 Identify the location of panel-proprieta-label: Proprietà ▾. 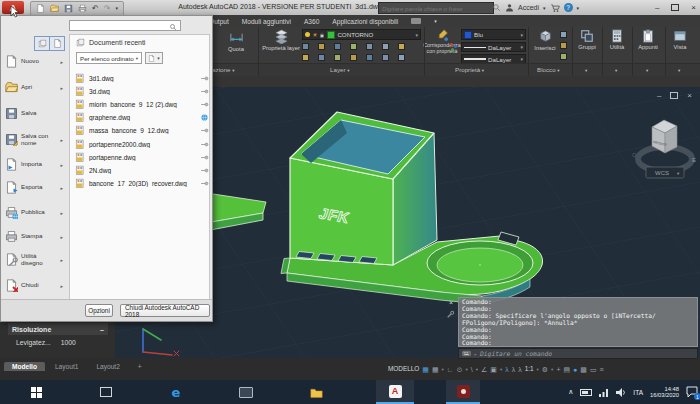
(470, 70).